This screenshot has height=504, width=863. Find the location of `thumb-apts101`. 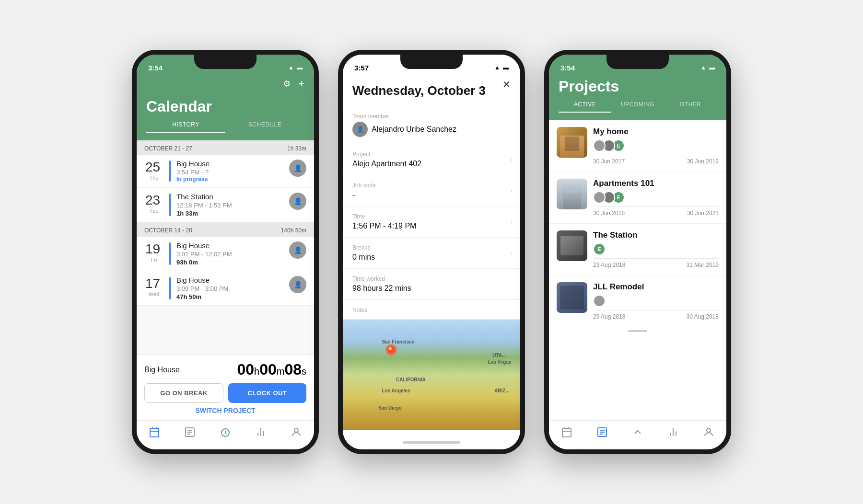

thumb-apts101 is located at coordinates (572, 194).